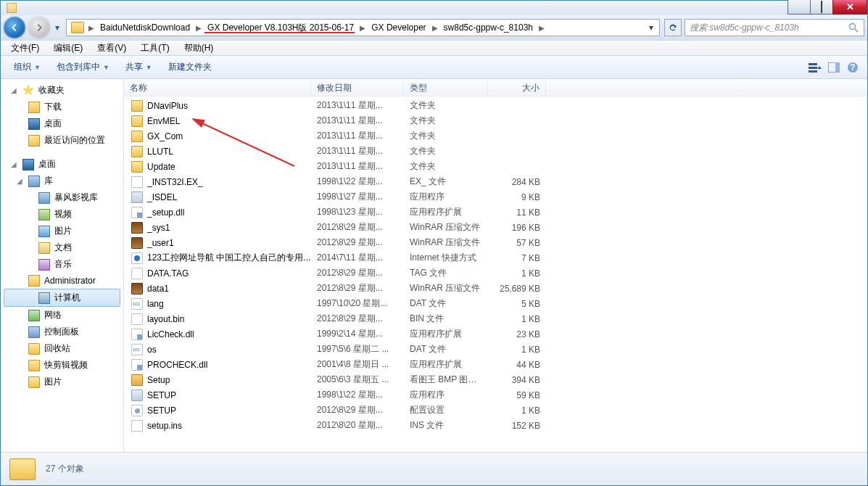  I want to click on search-box: 搜索 sw8d5c-gppw-c_8103h, so click(774, 28).